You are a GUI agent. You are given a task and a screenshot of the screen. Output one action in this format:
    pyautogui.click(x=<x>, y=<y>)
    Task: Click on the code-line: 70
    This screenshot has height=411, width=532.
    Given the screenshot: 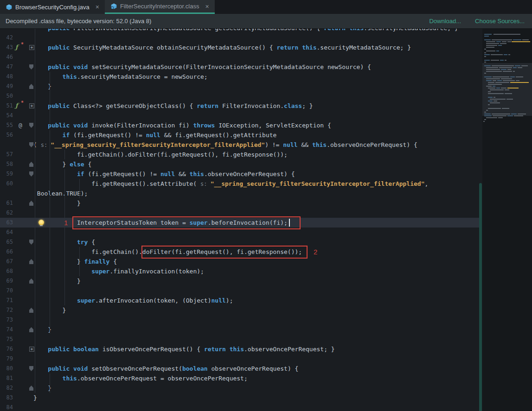 What is the action you would take?
    pyautogui.click(x=240, y=291)
    